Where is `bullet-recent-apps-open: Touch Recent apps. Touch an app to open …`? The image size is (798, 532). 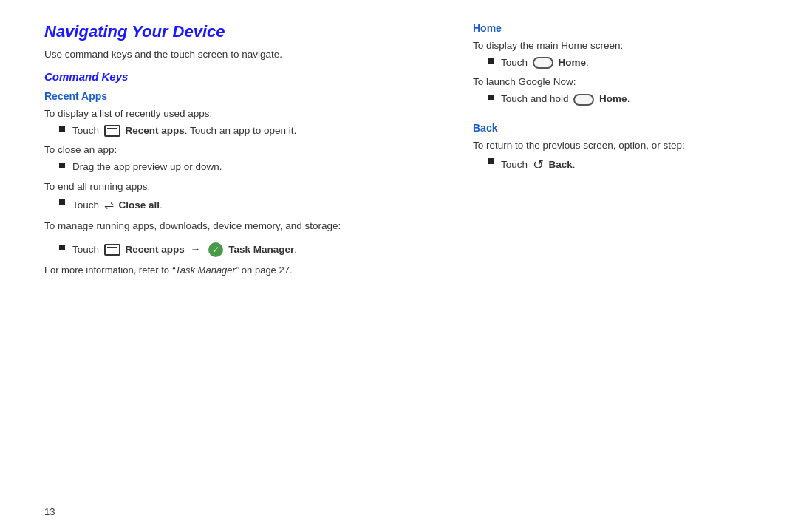 bullet-recent-apps-open: Touch Recent apps. Touch an app to open … is located at coordinates (236, 131).